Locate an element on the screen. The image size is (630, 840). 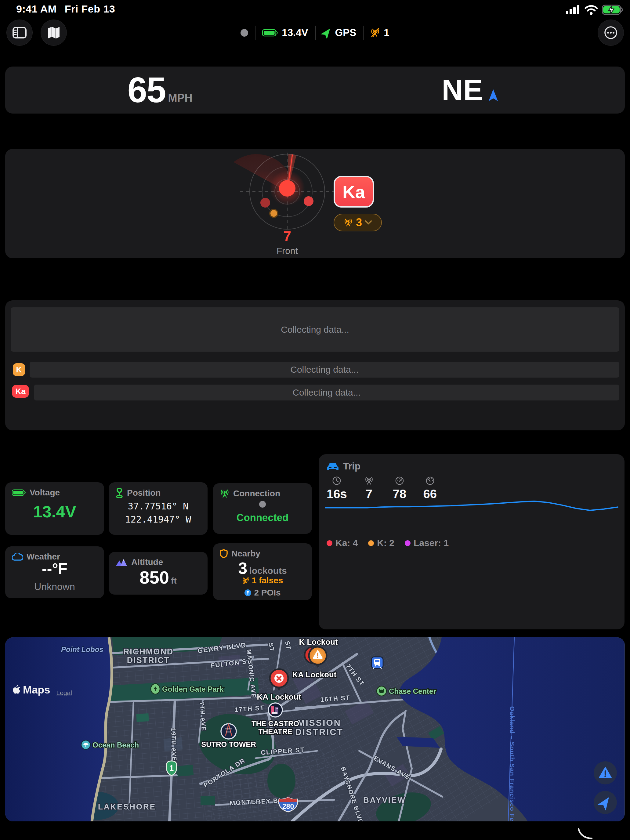
altitude-unit: ft is located at coordinates (174, 581).